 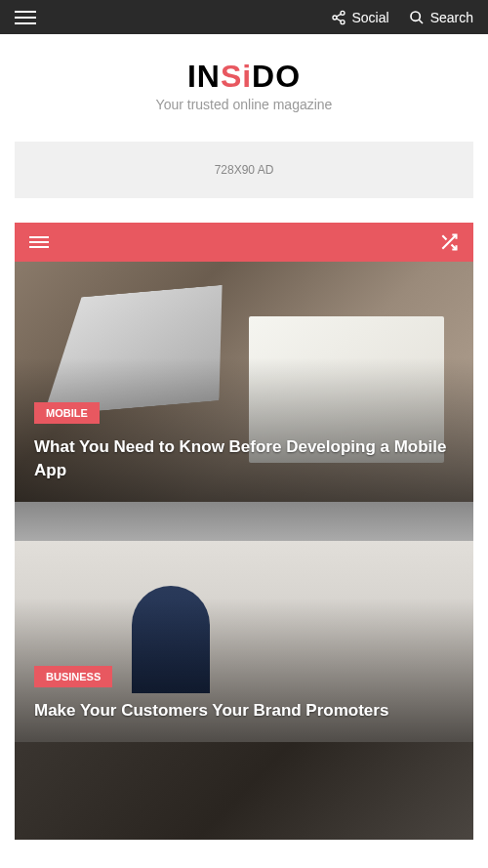 What do you see at coordinates (244, 711) in the screenshot?
I see `article-title: Make Your Customers Your Brand Promoters` at bounding box center [244, 711].